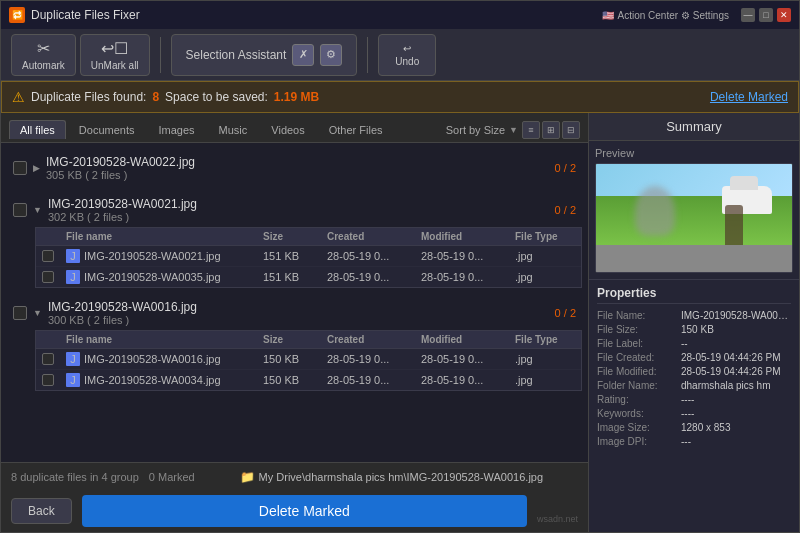 The width and height of the screenshot is (800, 533). I want to click on file-name-cell: IMG-20190528-WA0034.jpg, so click(152, 380).